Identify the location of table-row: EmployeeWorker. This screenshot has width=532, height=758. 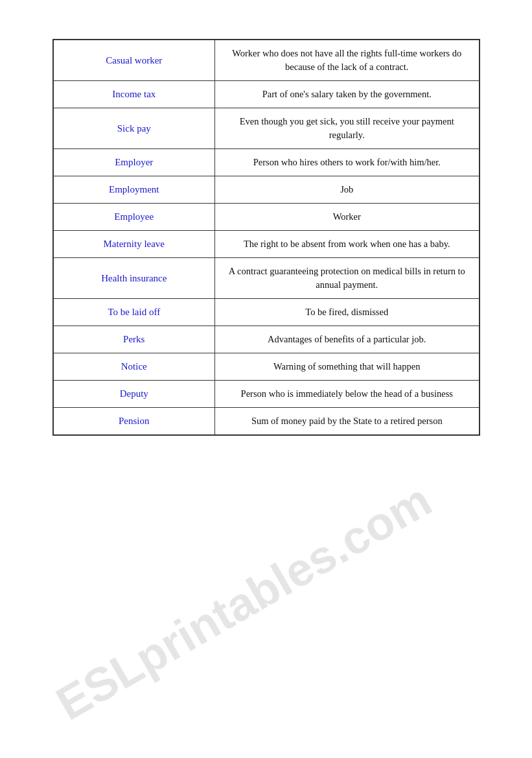
(266, 217).